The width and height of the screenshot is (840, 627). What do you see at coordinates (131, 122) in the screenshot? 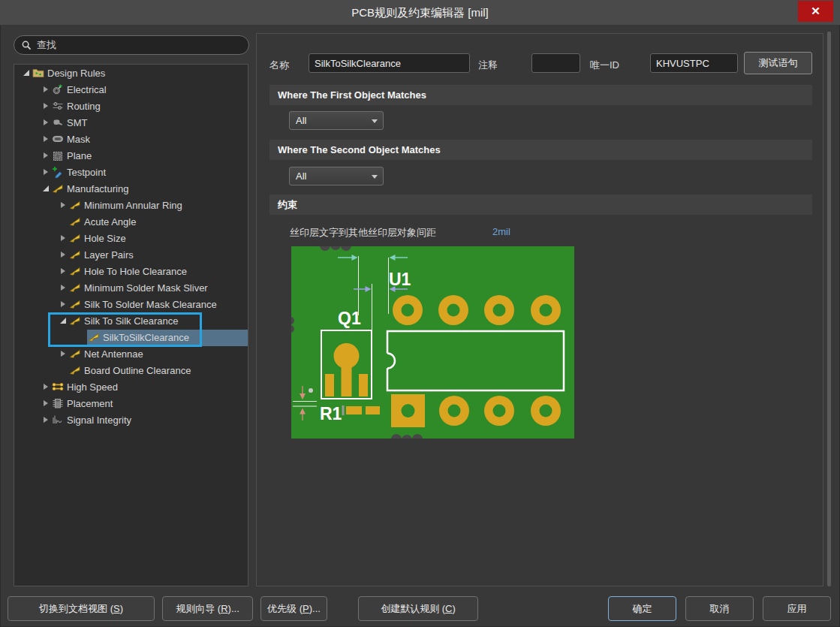
I see `tree-item-smt: SMT` at bounding box center [131, 122].